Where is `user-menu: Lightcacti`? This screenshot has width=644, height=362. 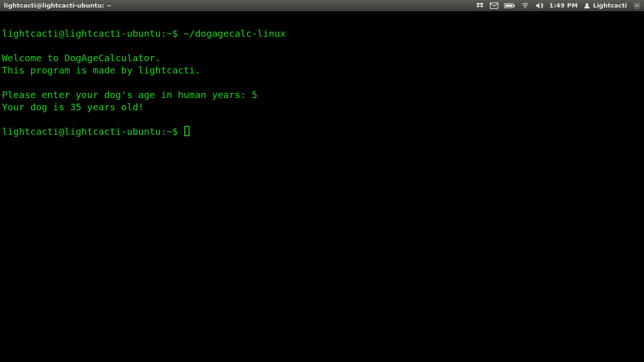
user-menu: Lightcacti is located at coordinates (605, 6).